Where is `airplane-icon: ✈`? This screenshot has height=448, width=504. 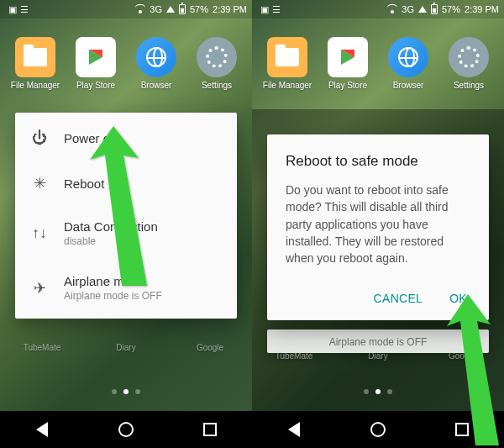
airplane-icon: ✈ is located at coordinates (39, 288).